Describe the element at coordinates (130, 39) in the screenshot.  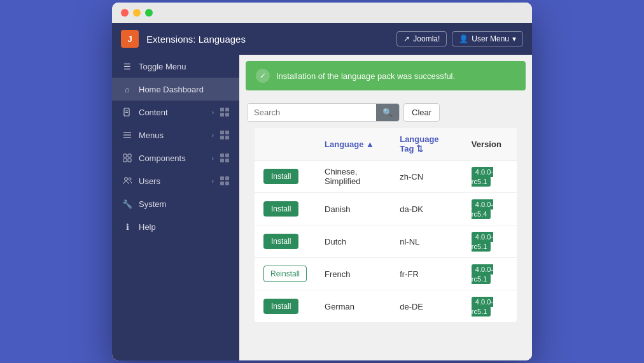
I see `app-logo: J` at that location.